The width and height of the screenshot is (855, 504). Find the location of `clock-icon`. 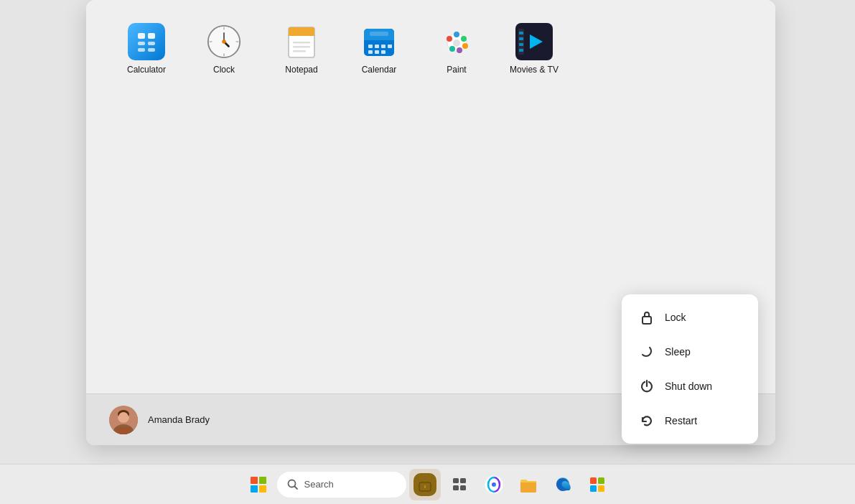

clock-icon is located at coordinates (224, 42).